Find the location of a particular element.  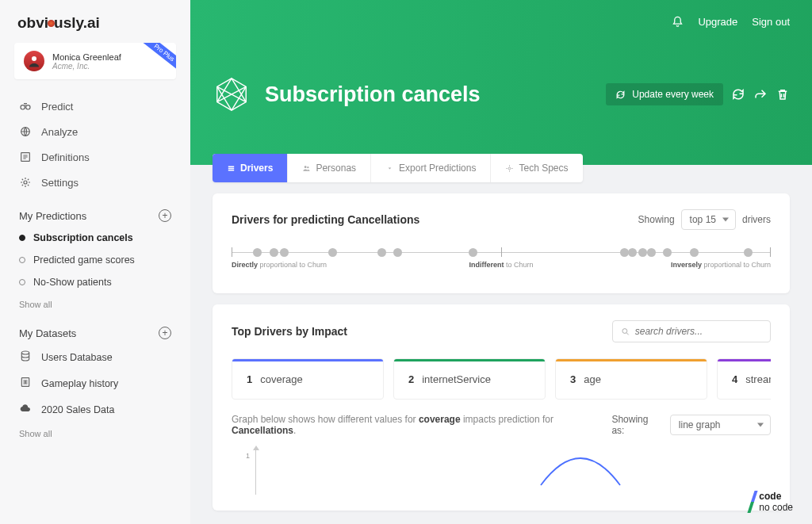

driver-card: 2internetService is located at coordinates (469, 379).